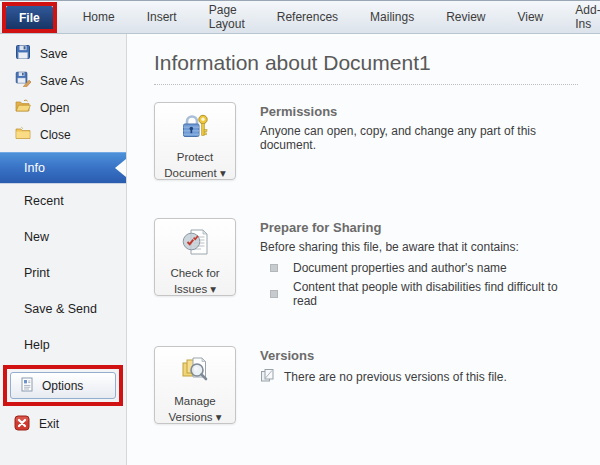 This screenshot has height=465, width=600. I want to click on list-item: Document properties and author's name, so click(419, 268).